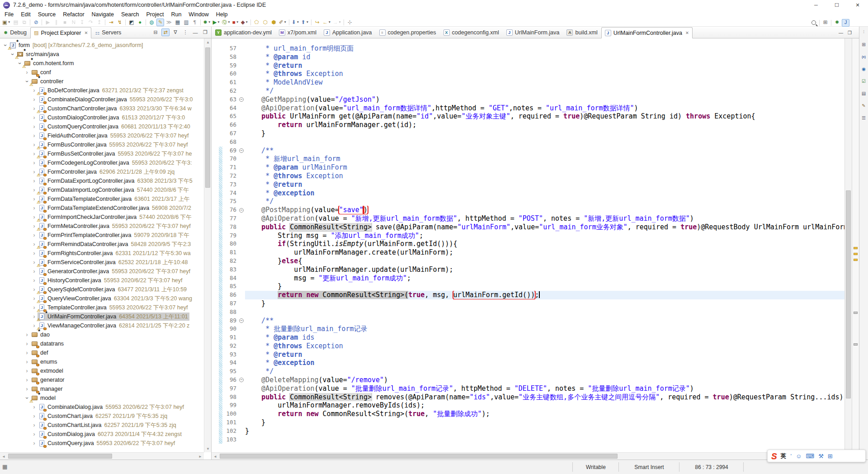 This screenshot has width=868, height=474. What do you see at coordinates (855, 313) in the screenshot?
I see `annotation-marker` at bounding box center [855, 313].